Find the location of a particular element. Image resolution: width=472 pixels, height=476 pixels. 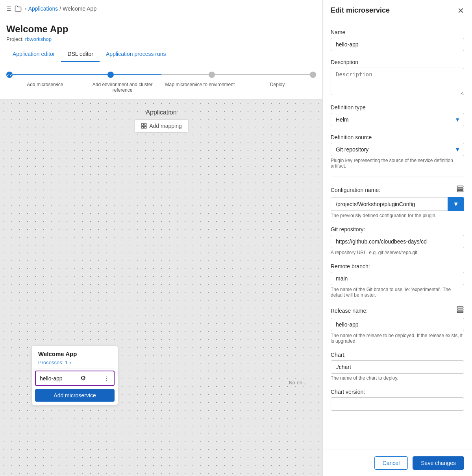

definition-source-group: Definition source Git repository ▼ Plugi… is located at coordinates (398, 151).